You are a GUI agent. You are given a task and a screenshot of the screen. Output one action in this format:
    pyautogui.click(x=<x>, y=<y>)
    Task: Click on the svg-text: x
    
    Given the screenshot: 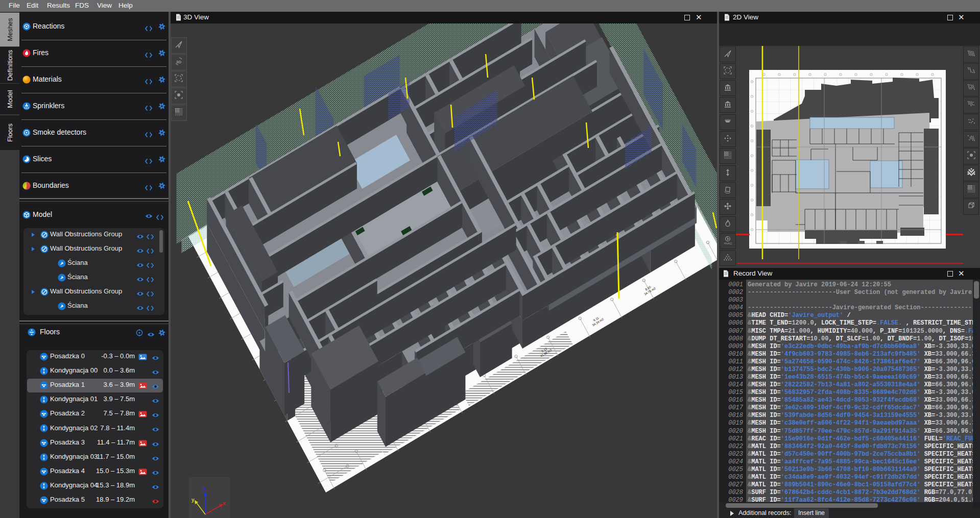 What is the action you would take?
    pyautogui.click(x=224, y=503)
    